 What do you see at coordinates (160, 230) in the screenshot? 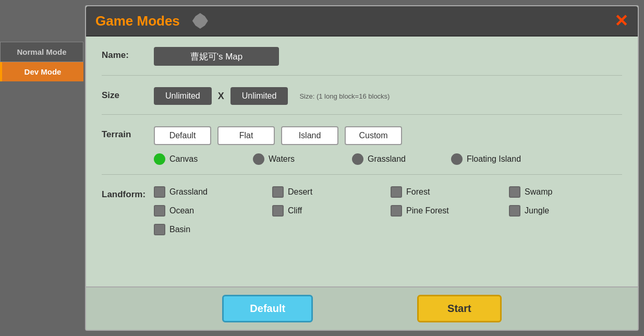
I see `landform-basin-checkbox` at bounding box center [160, 230].